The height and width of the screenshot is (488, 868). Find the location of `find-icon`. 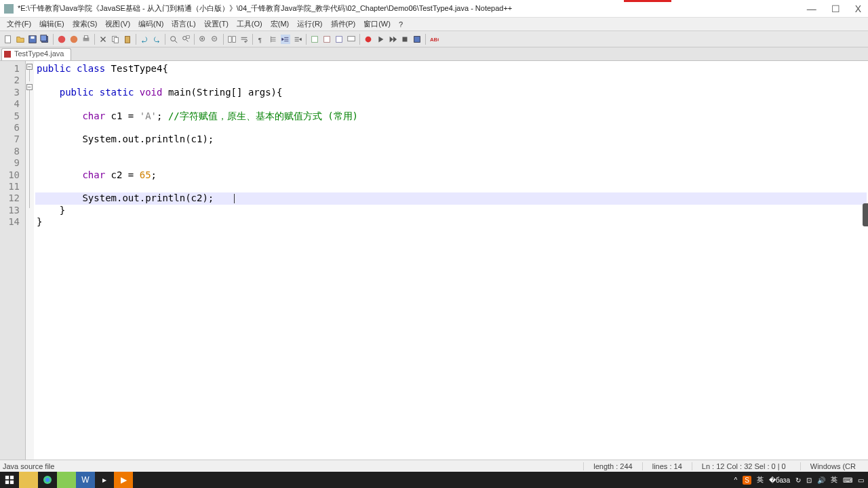

find-icon is located at coordinates (174, 39).